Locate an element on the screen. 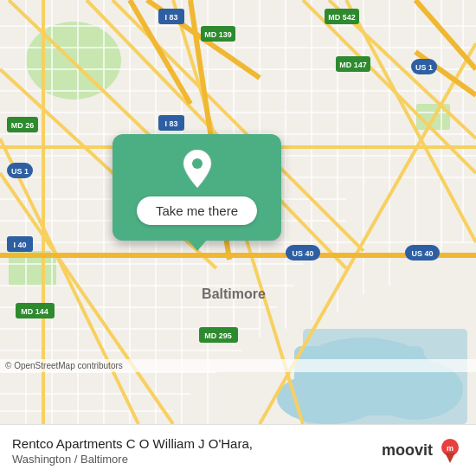  map-attribution: © OpenStreetMap contributors is located at coordinates (238, 365).